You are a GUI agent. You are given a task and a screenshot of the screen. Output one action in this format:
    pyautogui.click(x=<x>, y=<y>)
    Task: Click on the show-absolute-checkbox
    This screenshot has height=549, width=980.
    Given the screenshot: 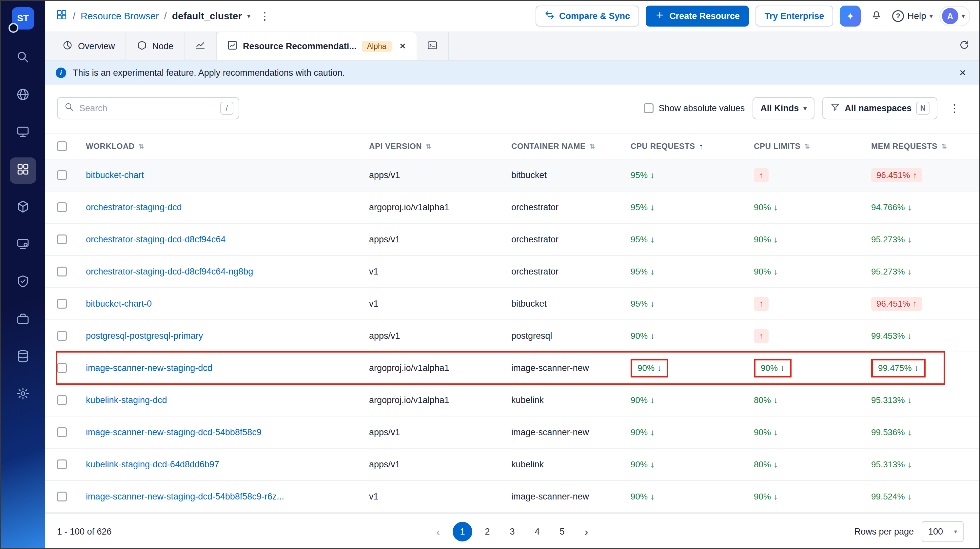 What is the action you would take?
    pyautogui.click(x=649, y=108)
    